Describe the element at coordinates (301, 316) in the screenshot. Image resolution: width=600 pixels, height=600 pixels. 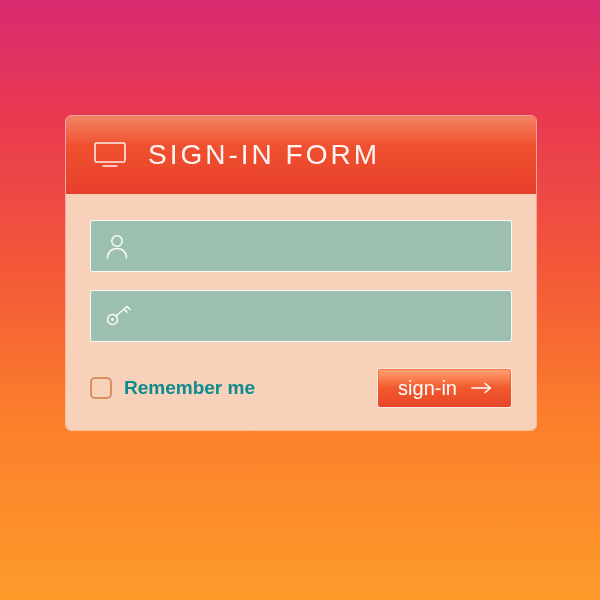
I see `password-field` at that location.